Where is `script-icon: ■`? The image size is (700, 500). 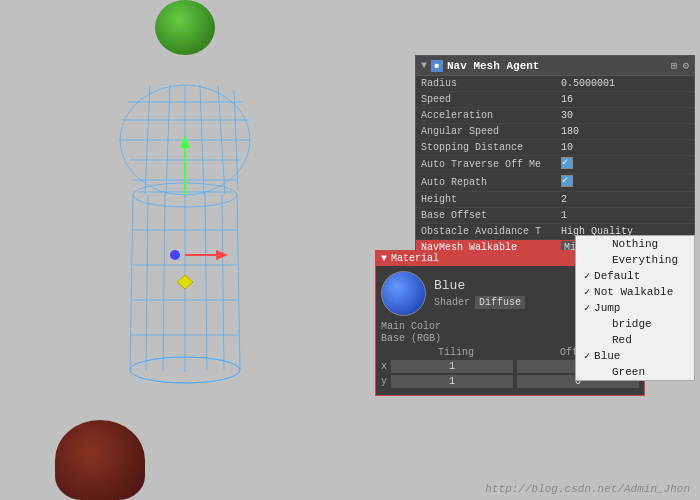 script-icon: ■ is located at coordinates (437, 66).